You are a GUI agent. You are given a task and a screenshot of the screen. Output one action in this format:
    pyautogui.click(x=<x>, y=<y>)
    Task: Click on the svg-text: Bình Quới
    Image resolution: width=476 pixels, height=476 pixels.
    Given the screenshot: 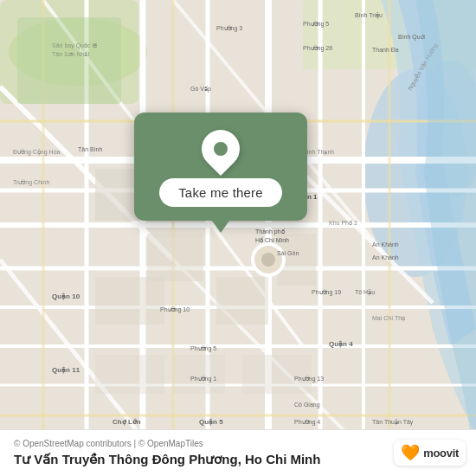 What is the action you would take?
    pyautogui.click(x=412, y=37)
    